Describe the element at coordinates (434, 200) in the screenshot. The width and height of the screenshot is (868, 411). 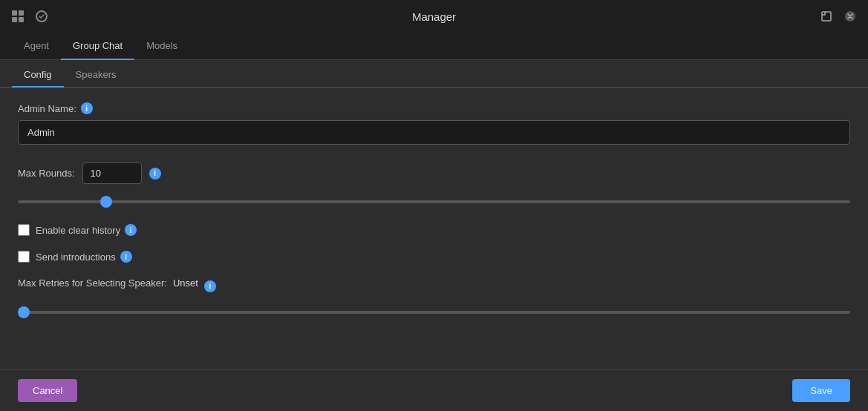
I see `max-rounds-slider-container` at that location.